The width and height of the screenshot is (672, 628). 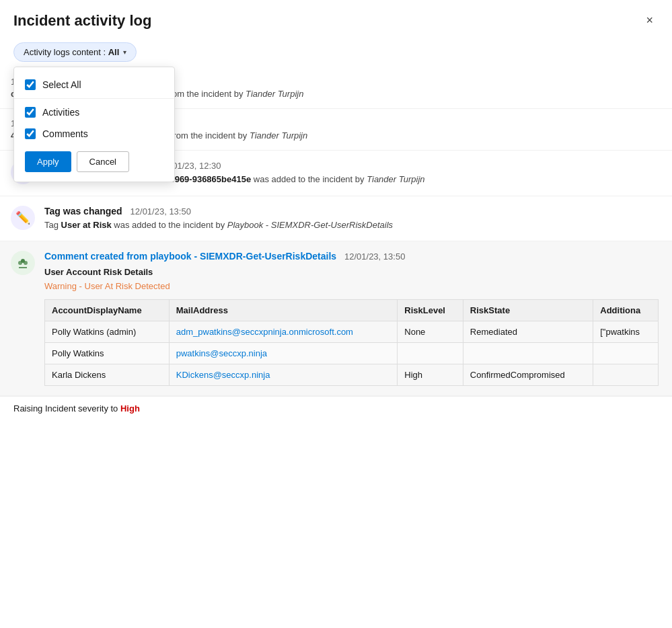 What do you see at coordinates (336, 408) in the screenshot?
I see `bottom-bar: Raising Incident severity to High` at bounding box center [336, 408].